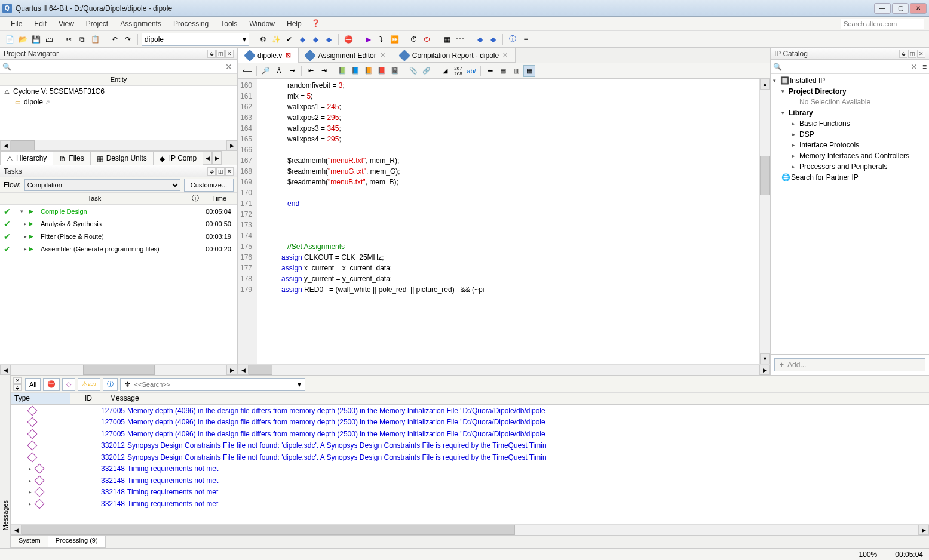 This screenshot has height=560, width=929. I want to click on menu-edit: Edit, so click(41, 24).